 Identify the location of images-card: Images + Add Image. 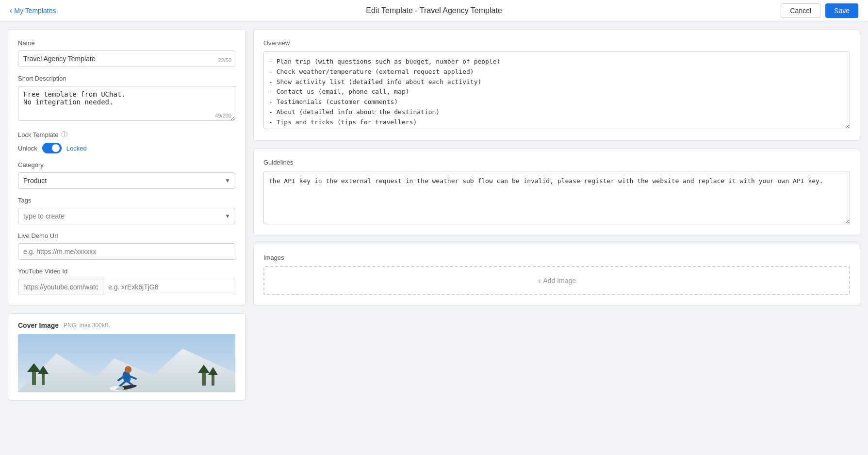
(557, 275).